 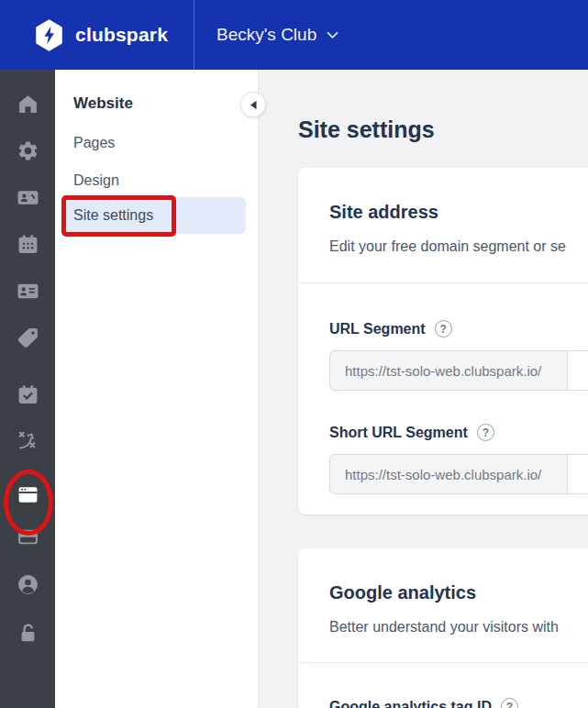 What do you see at coordinates (253, 105) in the screenshot?
I see `collapse-left-arrow-icon` at bounding box center [253, 105].